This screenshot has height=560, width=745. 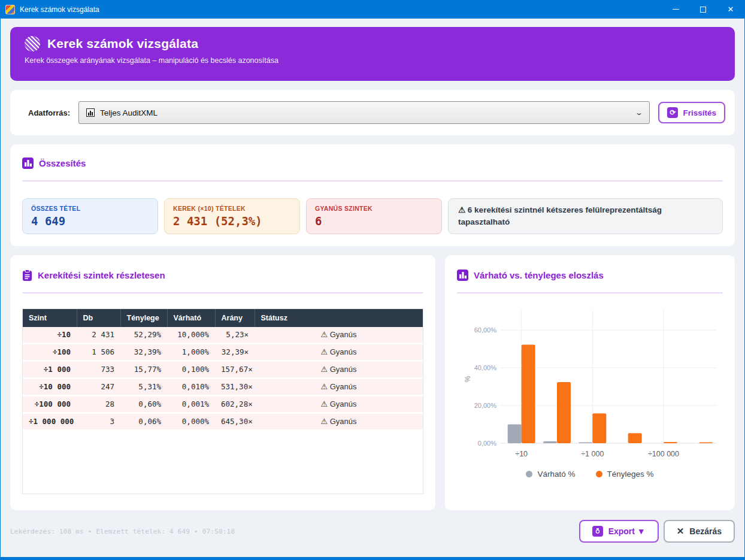 I want to click on table-cell: 0,001%, so click(x=191, y=405).